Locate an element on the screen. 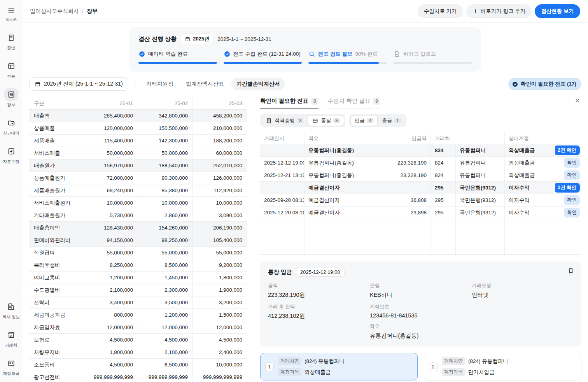 Image resolution: width=588 pixels, height=382 pixels. filter-chip: 적격증빙 3 is located at coordinates (285, 121).